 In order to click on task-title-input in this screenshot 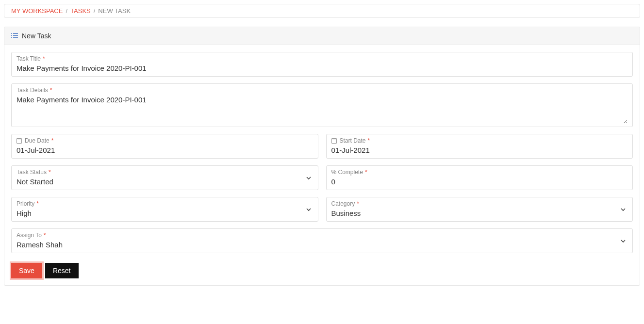, I will do `click(322, 68)`.